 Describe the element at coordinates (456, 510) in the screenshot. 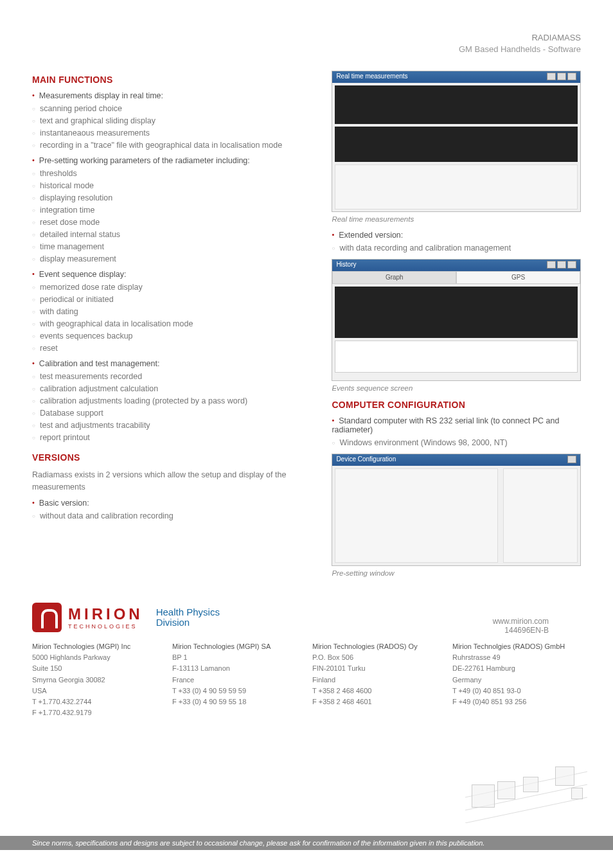

I see `screenshot-config: Device Configuration` at that location.